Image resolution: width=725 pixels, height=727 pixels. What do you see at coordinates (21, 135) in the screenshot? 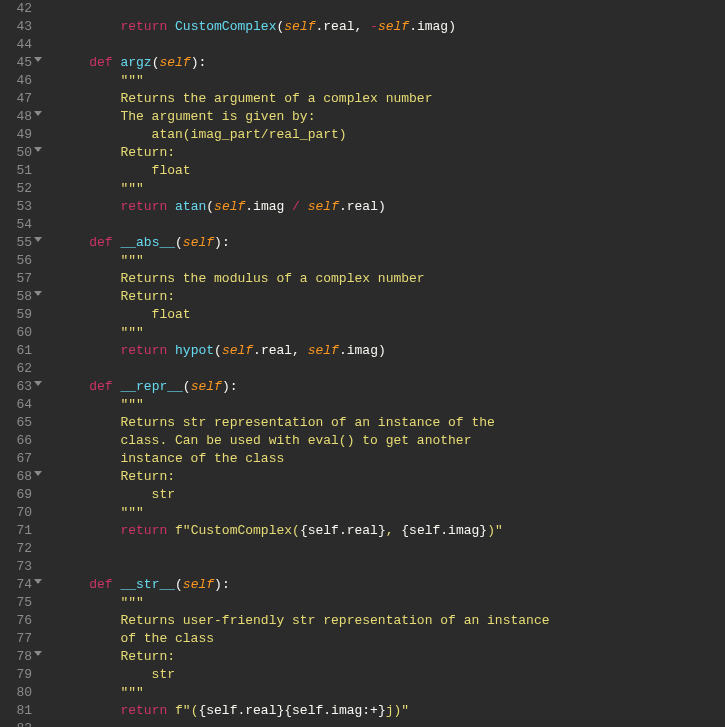
I see `line-number: 49` at bounding box center [21, 135].